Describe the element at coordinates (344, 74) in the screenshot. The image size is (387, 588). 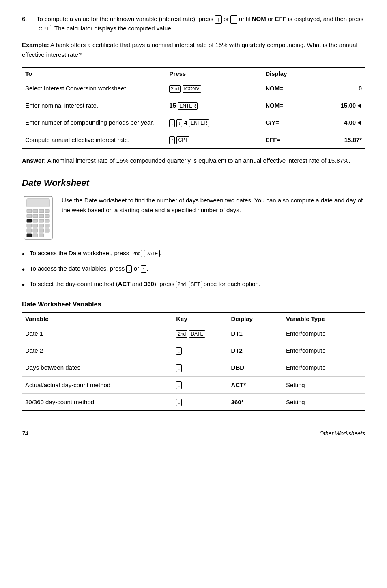
I see `th-val` at that location.